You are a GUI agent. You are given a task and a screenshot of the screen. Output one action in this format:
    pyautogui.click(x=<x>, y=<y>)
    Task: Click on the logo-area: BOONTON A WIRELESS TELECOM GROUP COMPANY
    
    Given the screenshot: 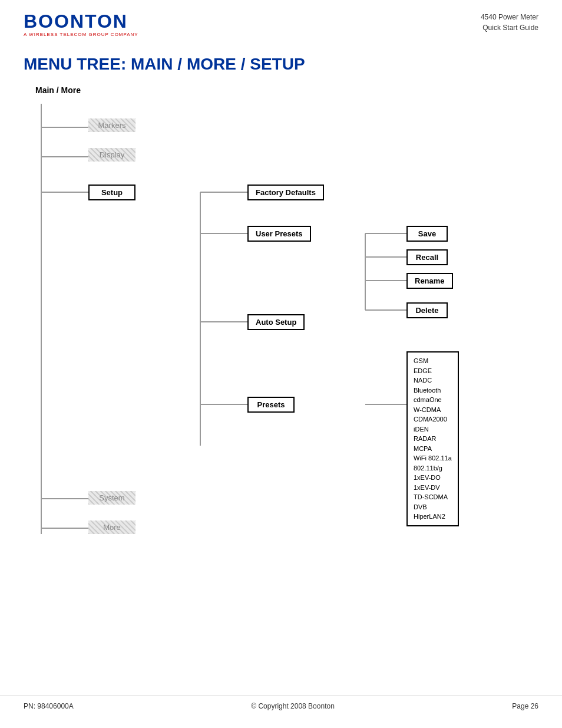 What is the action you would take?
    pyautogui.click(x=81, y=25)
    